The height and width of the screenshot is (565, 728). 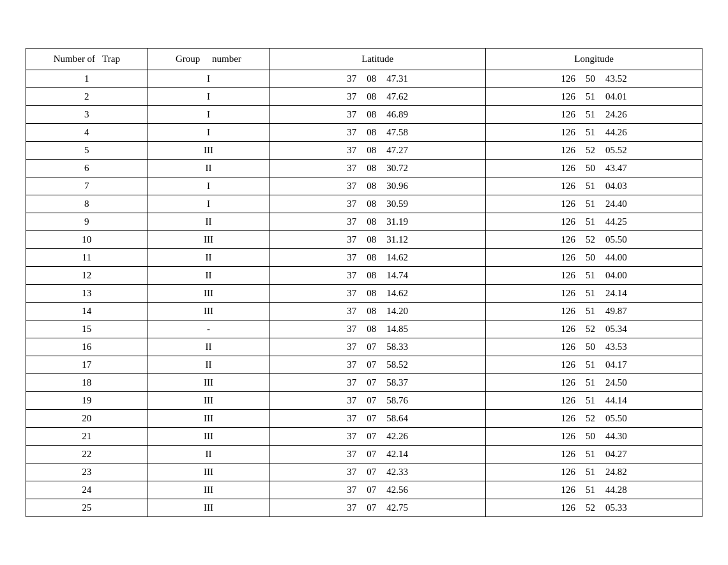 I want to click on header-trap-number: Number of Trap, so click(x=87, y=59).